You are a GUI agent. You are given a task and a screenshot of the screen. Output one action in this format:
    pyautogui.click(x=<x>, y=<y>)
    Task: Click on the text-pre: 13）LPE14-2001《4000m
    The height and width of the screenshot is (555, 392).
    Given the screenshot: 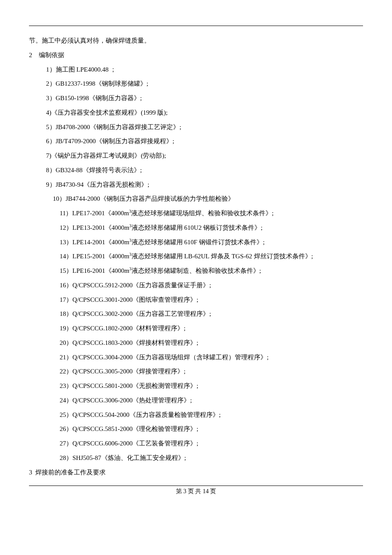 What is the action you would take?
    pyautogui.click(x=95, y=242)
    